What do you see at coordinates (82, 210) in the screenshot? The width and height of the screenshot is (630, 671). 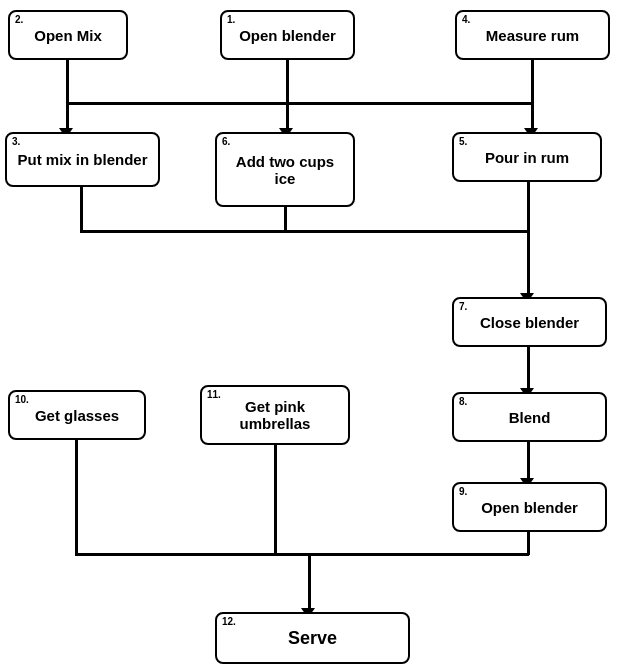 I see `vline-put-mix-down` at bounding box center [82, 210].